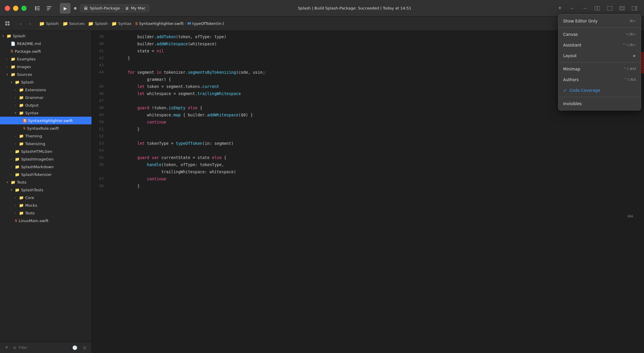 This screenshot has height=353, width=644. What do you see at coordinates (600, 56) in the screenshot?
I see `menu-item-layout: Layout ▶` at bounding box center [600, 56].